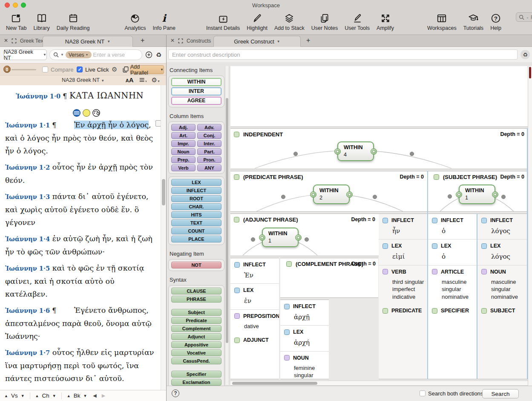  I want to click on palette-pos-conj-button: Conj., so click(210, 136).